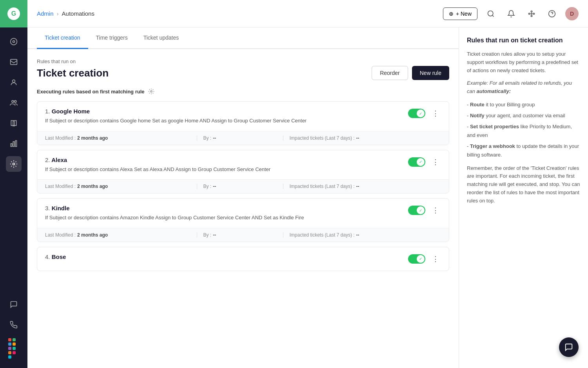  Describe the element at coordinates (162, 38) in the screenshot. I see `tab-ticket-updates: Ticket updates` at that location.